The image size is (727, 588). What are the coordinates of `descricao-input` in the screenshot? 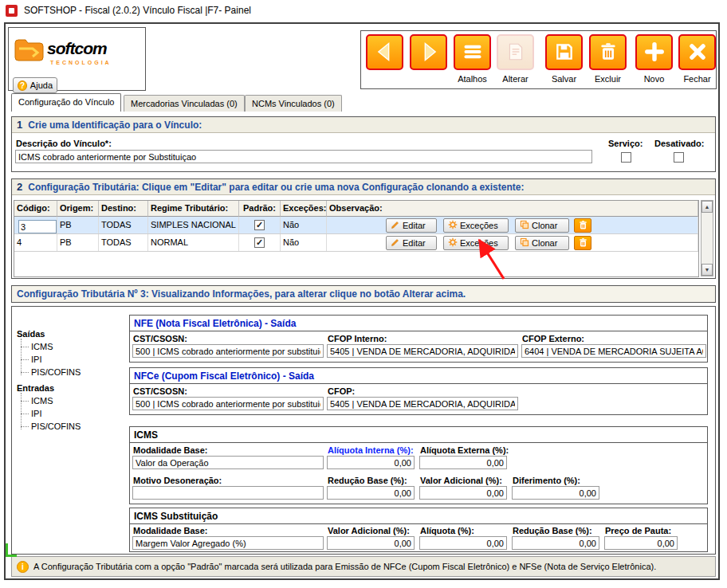 It's located at (304, 156).